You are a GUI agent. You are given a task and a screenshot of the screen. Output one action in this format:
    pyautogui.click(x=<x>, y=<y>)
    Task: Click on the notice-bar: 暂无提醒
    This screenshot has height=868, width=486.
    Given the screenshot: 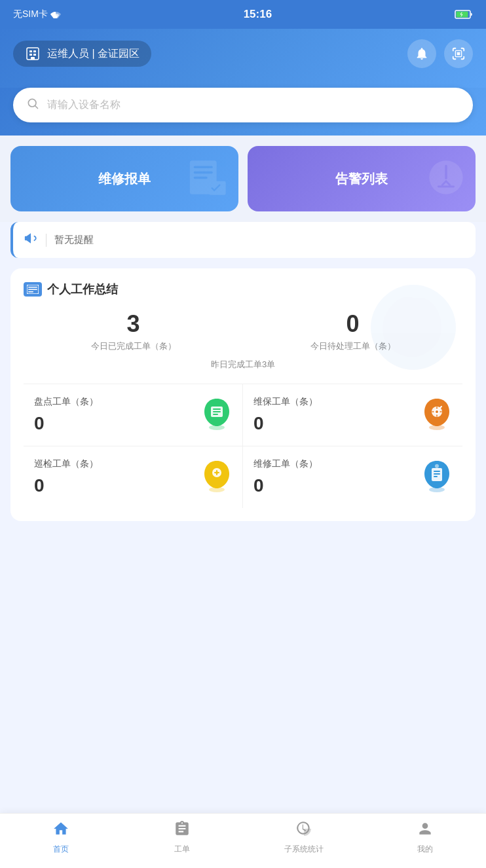 What is the action you would take?
    pyautogui.click(x=243, y=240)
    